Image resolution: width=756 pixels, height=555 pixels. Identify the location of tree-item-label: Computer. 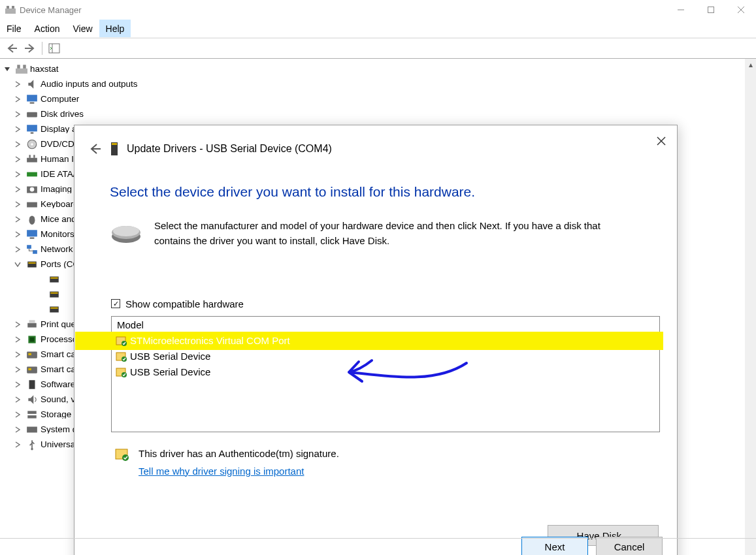
(60, 99).